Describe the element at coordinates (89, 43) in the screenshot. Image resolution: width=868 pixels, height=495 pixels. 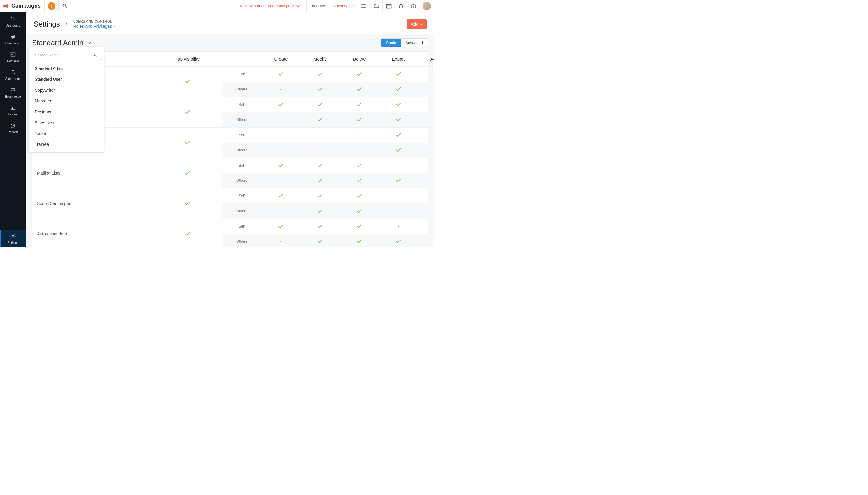
I see `chevron-down-icon` at that location.